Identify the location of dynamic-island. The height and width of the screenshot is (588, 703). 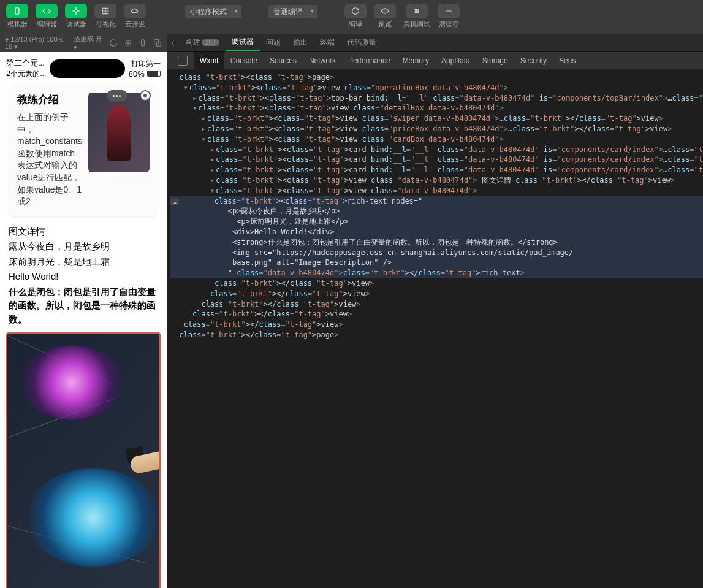
(87, 69).